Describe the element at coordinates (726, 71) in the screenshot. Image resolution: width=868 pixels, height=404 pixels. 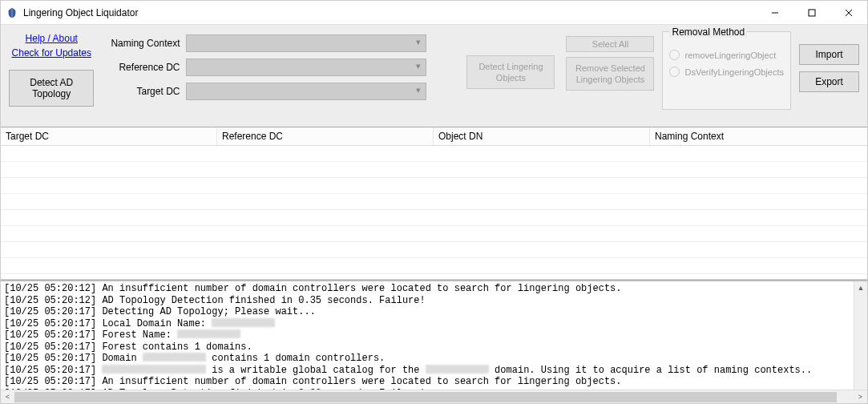
I see `removal-method-group: Removal Method removeLingeringObject DsV…` at that location.